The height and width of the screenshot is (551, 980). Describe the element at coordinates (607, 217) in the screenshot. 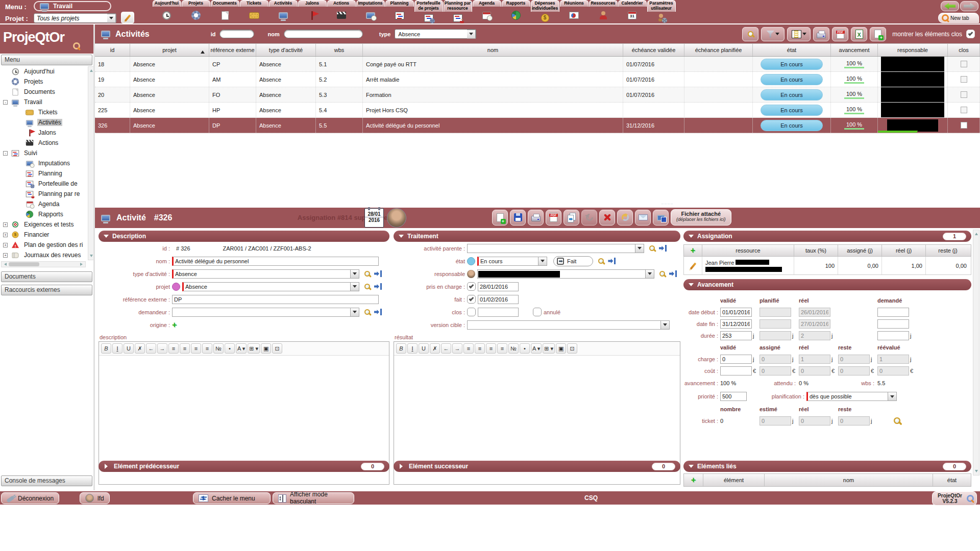

I see `delete-button` at that location.